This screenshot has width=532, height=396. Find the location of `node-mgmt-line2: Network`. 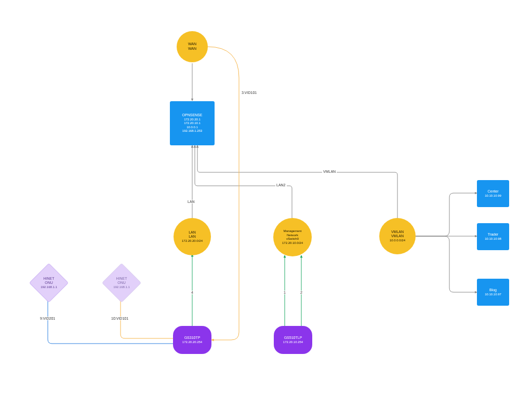

node-mgmt-line2: Network is located at coordinates (292, 236).